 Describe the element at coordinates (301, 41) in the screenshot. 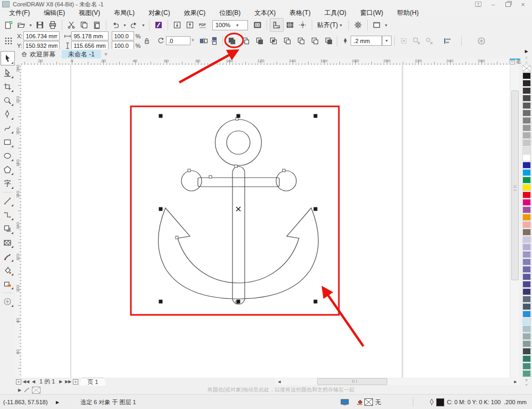

I see `front-minus-back-icon` at that location.